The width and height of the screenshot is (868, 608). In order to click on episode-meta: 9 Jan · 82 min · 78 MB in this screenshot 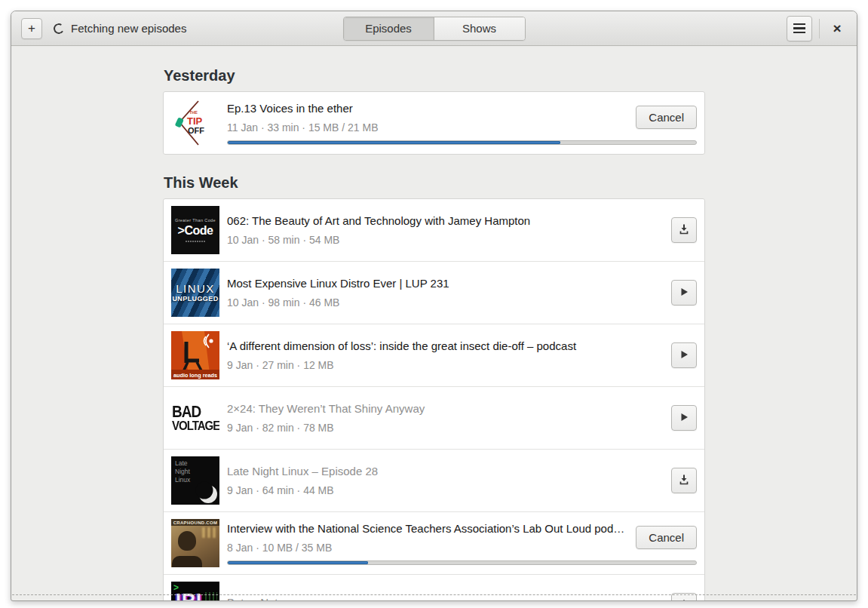, I will do `click(445, 428)`.